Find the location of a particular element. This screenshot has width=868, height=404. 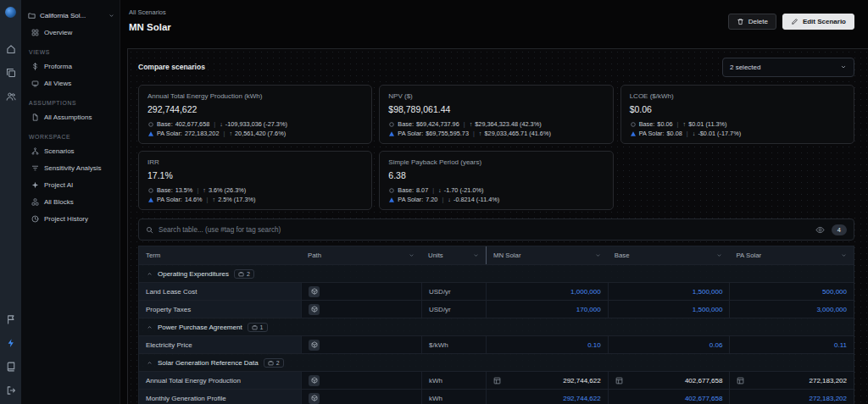

metric-value: 6.38 is located at coordinates (496, 175).